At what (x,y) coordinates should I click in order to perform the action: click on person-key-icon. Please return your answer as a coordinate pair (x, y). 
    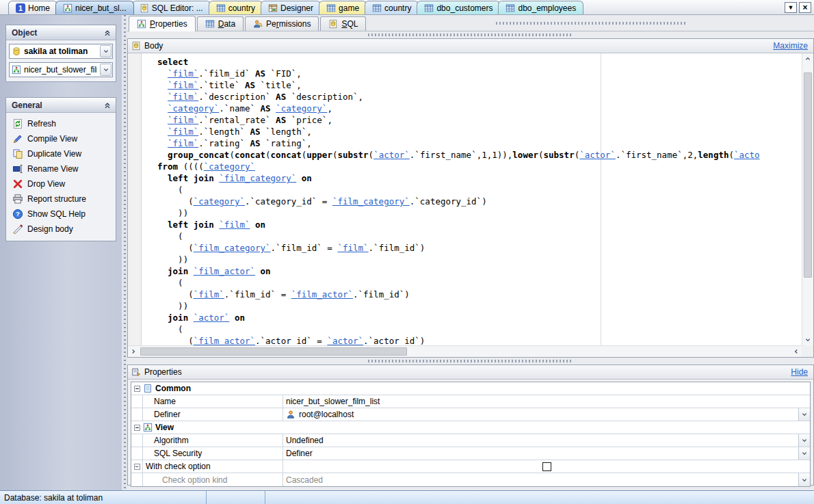
    Looking at the image, I should click on (258, 24).